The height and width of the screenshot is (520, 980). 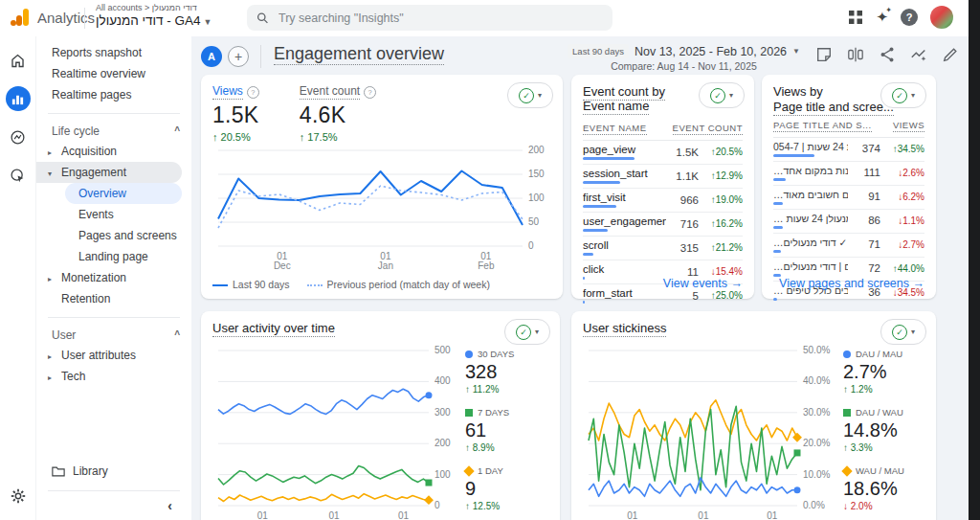 I want to click on column-header-page-title: PAGE TITLE AND S..., so click(x=823, y=126).